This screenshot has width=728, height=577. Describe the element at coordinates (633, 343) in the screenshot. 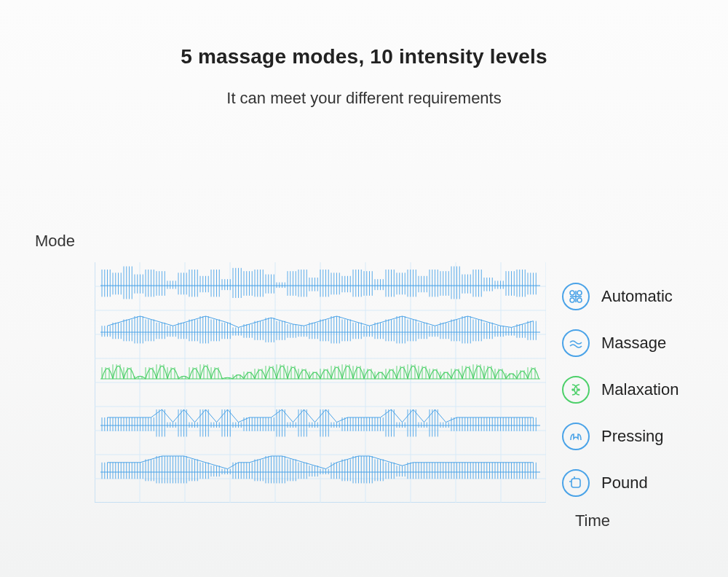

I see `legend-label: Massage` at that location.